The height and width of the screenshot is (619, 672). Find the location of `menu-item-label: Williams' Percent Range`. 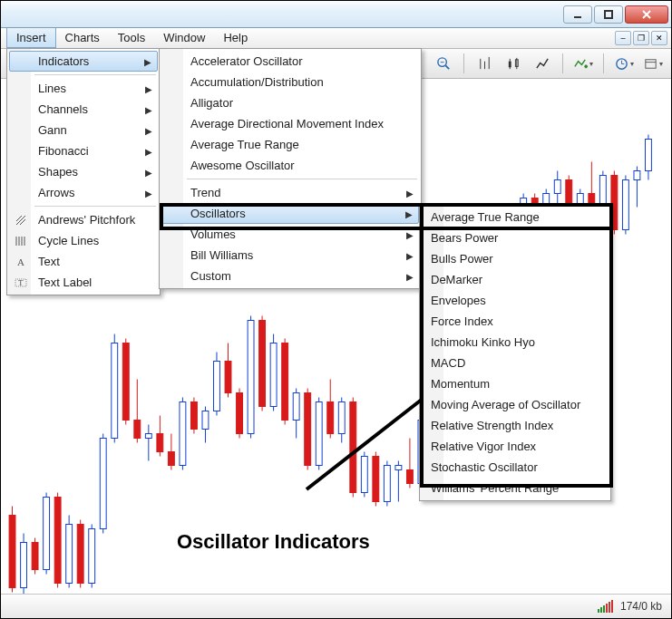

menu-item-label: Williams' Percent Range is located at coordinates (495, 488).